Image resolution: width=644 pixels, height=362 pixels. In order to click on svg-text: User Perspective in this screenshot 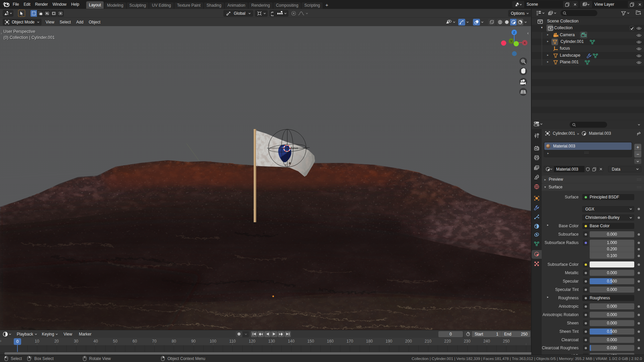, I will do `click(19, 32)`.